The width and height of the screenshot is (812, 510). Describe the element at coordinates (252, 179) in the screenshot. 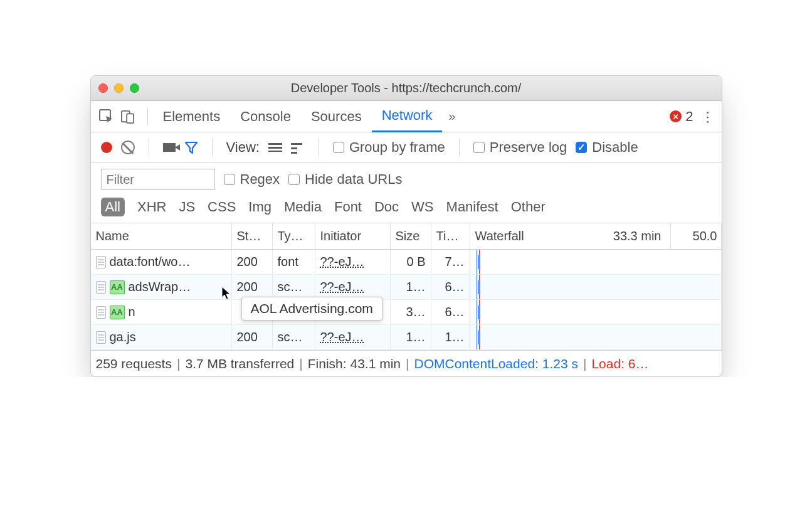

I see `regex-option: Regex` at that location.